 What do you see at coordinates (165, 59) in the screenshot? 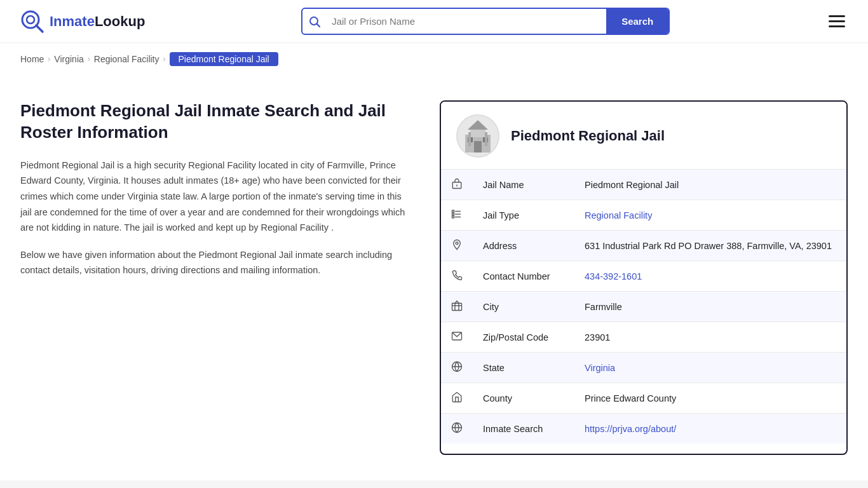
I see `breadcrumb-chevron-3: ›` at bounding box center [165, 59].